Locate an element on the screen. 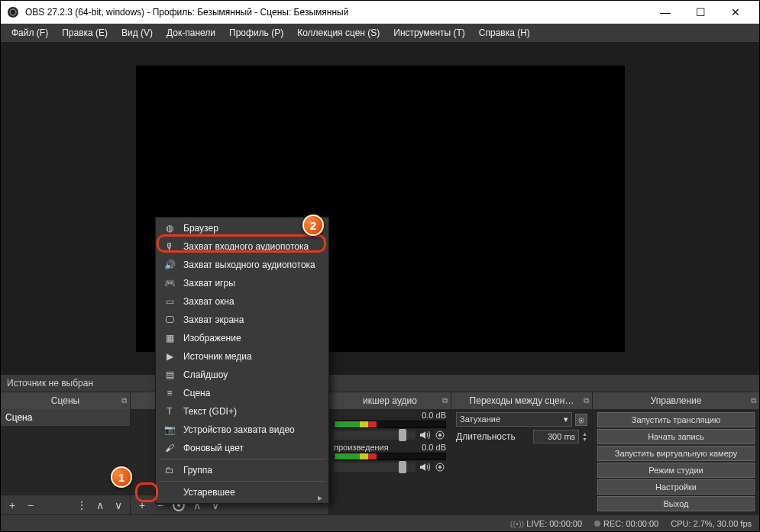 The height and width of the screenshot is (532, 760). scene-down-button: ∨ is located at coordinates (118, 505).